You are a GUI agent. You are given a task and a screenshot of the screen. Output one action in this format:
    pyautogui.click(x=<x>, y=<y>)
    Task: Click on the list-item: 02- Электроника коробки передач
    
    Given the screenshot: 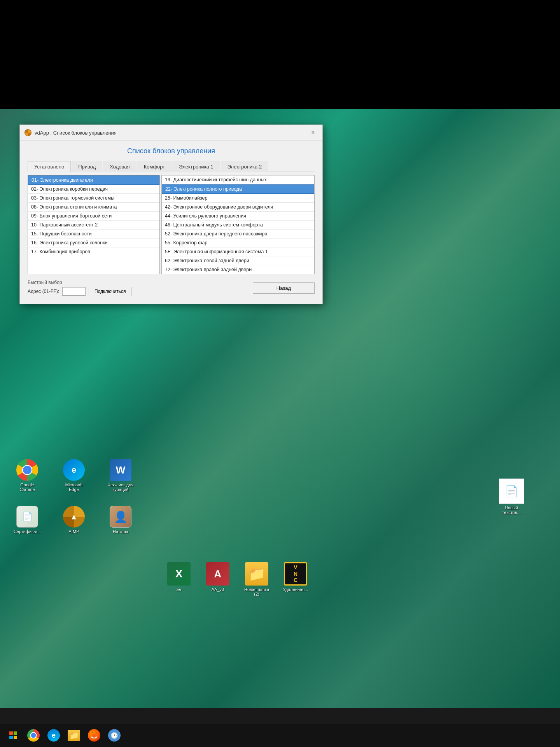 What is the action you would take?
    pyautogui.click(x=94, y=189)
    